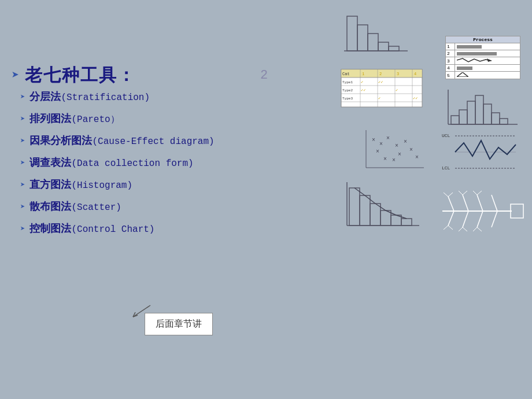 The image size is (532, 399). Describe the element at coordinates (380, 74) in the screenshot. I see `svg-text: 2` at that location.